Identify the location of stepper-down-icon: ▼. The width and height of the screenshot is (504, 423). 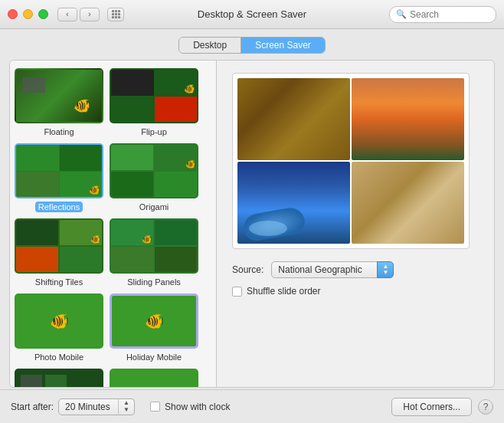
(126, 411).